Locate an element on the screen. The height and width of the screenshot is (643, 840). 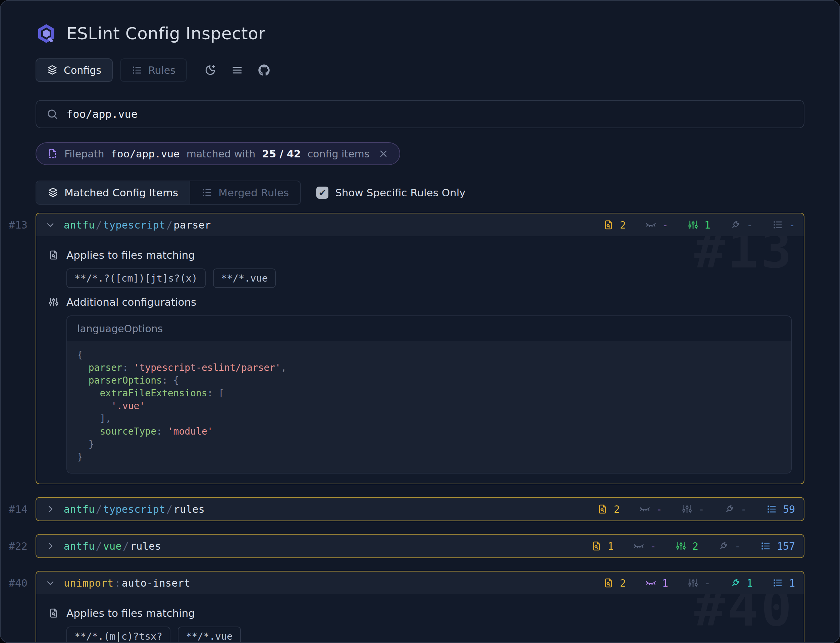
tab-label: Configs is located at coordinates (83, 70).